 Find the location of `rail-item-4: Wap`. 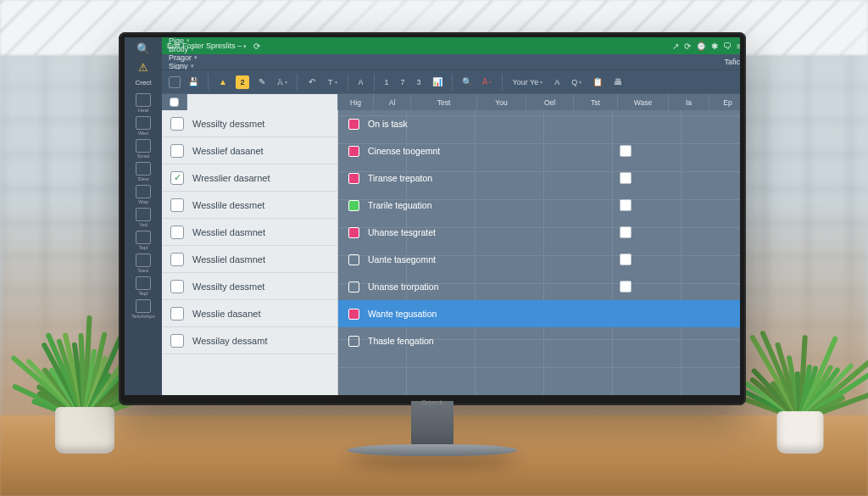

rail-item-4: Wap is located at coordinates (143, 195).